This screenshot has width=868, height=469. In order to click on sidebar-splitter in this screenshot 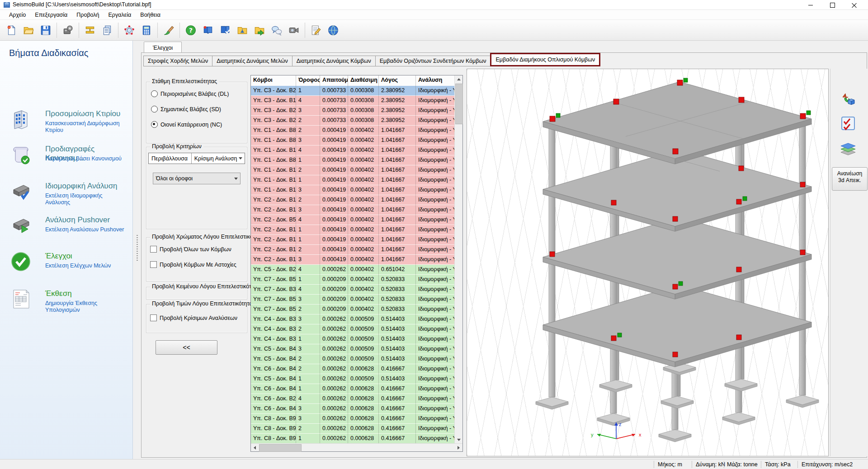, I will do `click(137, 250)`.